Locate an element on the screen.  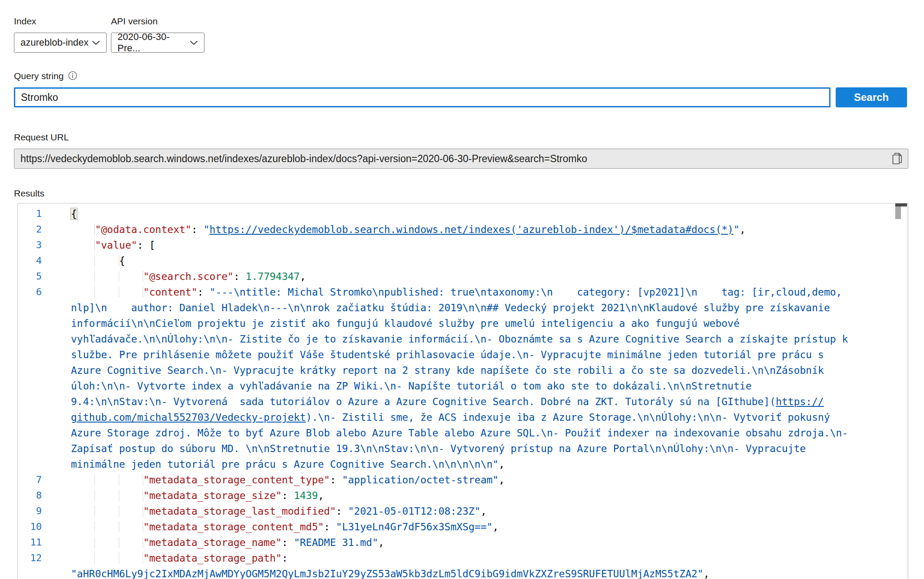
line-number: 3 is located at coordinates (30, 245).